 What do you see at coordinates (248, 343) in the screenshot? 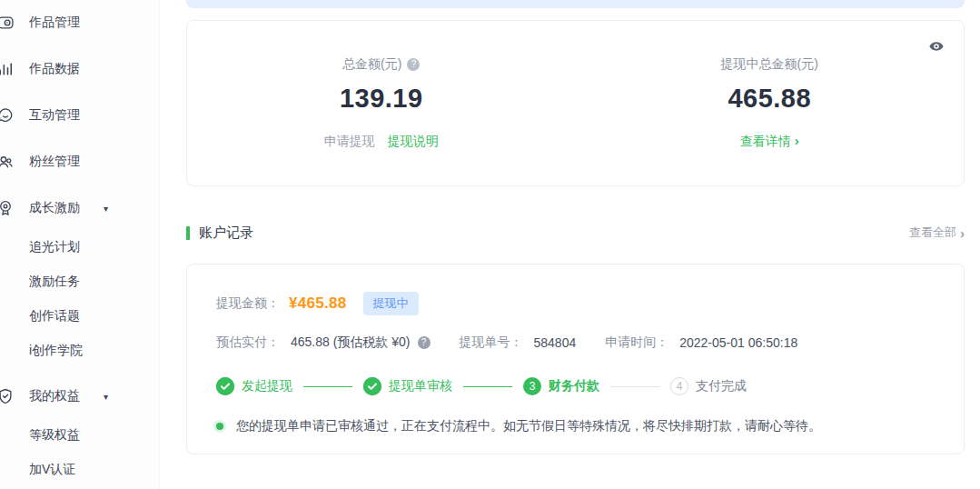
I see `estimated-pay-label: 预估实付：` at bounding box center [248, 343].